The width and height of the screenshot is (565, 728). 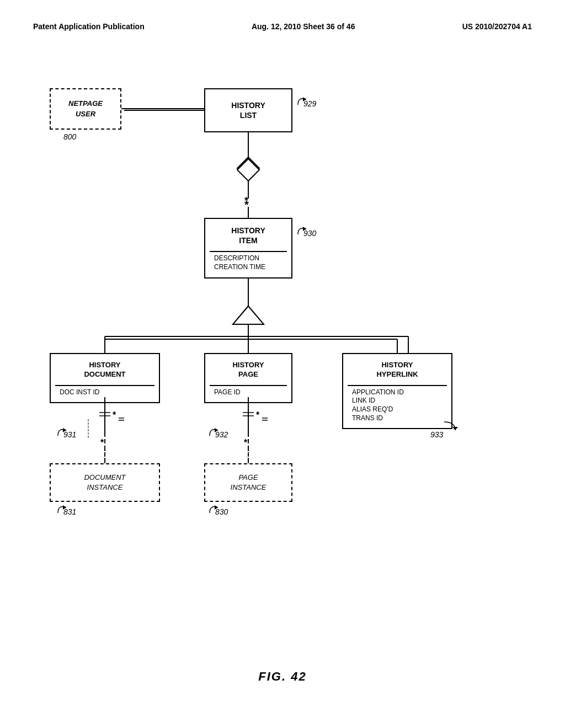 What do you see at coordinates (86, 109) in the screenshot?
I see `netpage-user-label: NETPAGEUSER` at bounding box center [86, 109].